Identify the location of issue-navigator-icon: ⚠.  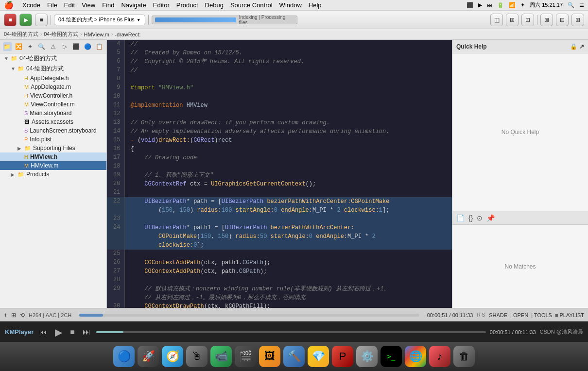
(53, 47).